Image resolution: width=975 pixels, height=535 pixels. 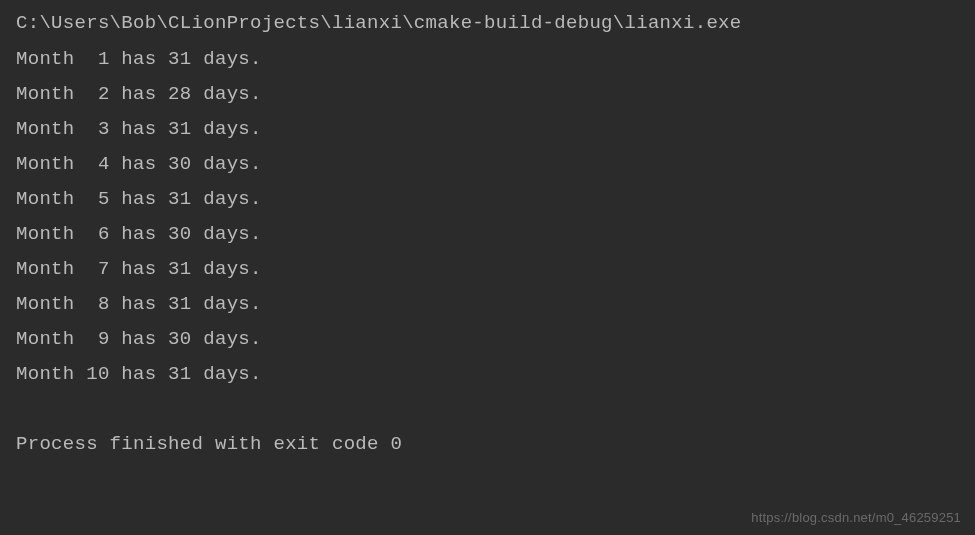 I want to click on output-line: Month 2 has 28 days., so click(x=488, y=94).